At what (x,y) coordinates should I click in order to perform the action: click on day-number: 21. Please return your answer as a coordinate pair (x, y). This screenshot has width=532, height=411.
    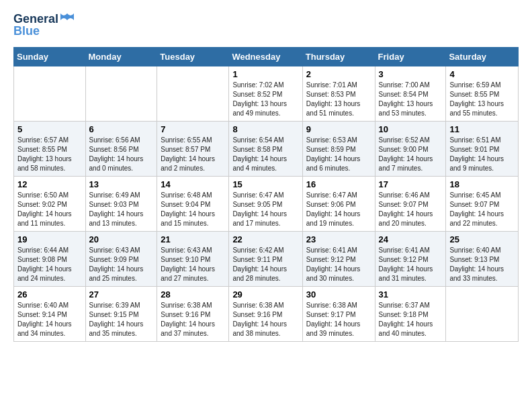
    Looking at the image, I should click on (193, 239).